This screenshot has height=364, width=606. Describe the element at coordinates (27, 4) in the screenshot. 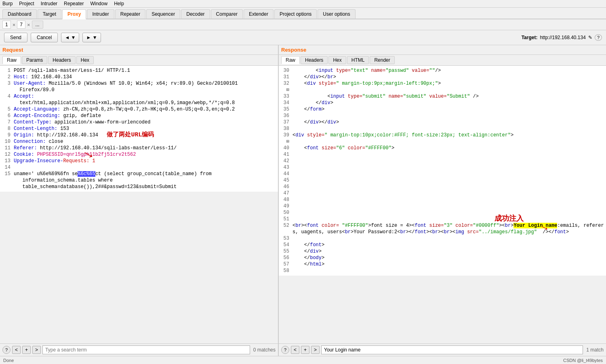

I see `menu-project: Project` at that location.